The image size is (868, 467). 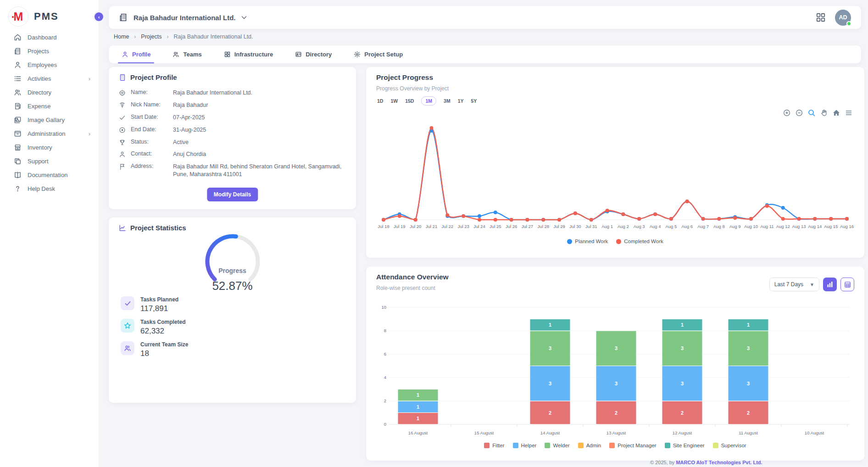 I want to click on svg-text: Aug 7, so click(x=703, y=227).